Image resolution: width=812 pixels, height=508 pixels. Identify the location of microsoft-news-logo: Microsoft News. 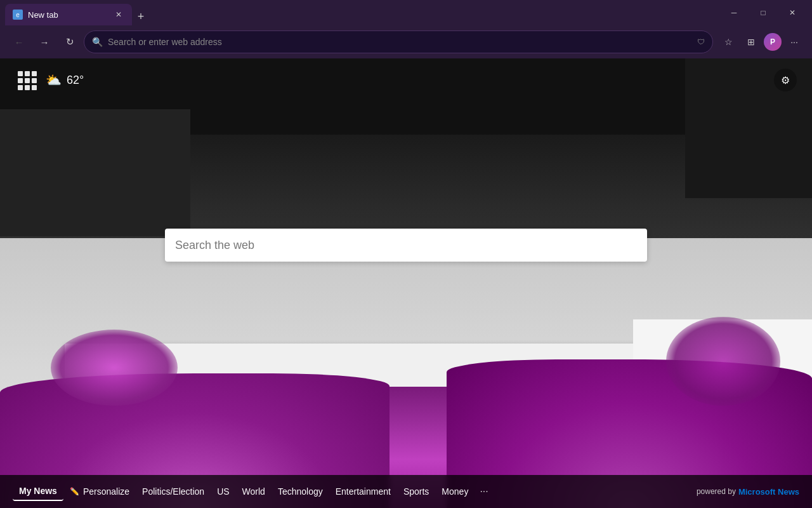
(769, 491).